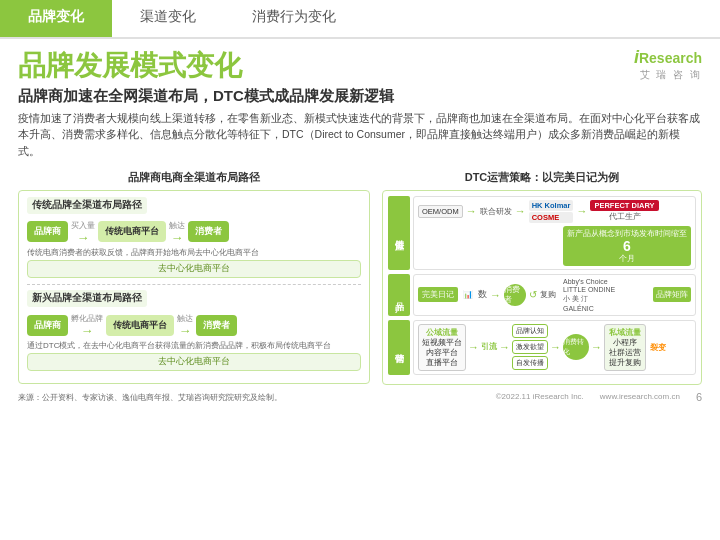  What do you see at coordinates (625, 217) in the screenshot?
I see `factory-label: 代工生产` at bounding box center [625, 217].